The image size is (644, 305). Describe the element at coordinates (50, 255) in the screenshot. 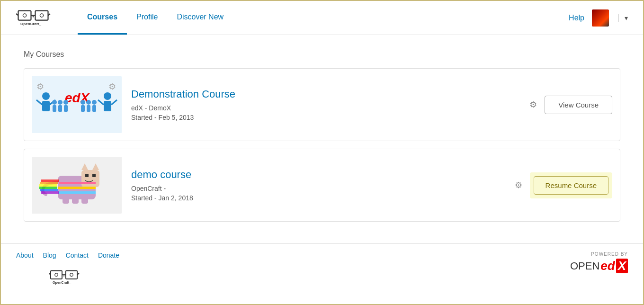

I see `footer-link-blog: Blog` at that location.